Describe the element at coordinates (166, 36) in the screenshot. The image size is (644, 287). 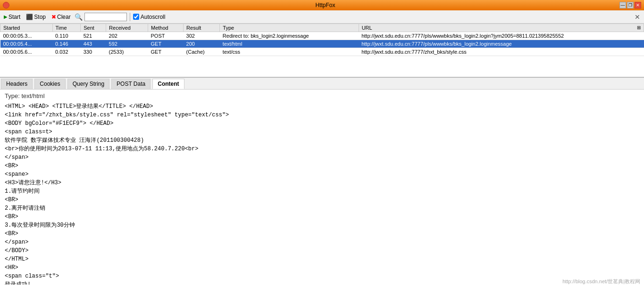
I see `table-cell: POST` at that location.